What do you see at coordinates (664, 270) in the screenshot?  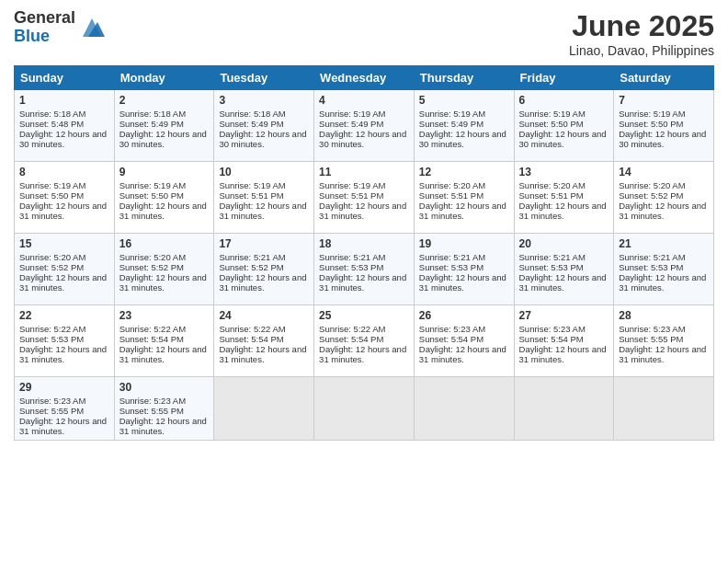 I see `table-cell: 21Sunrise: 5:21 AMSunset: 5:53 PMDayligh…` at bounding box center [664, 270].